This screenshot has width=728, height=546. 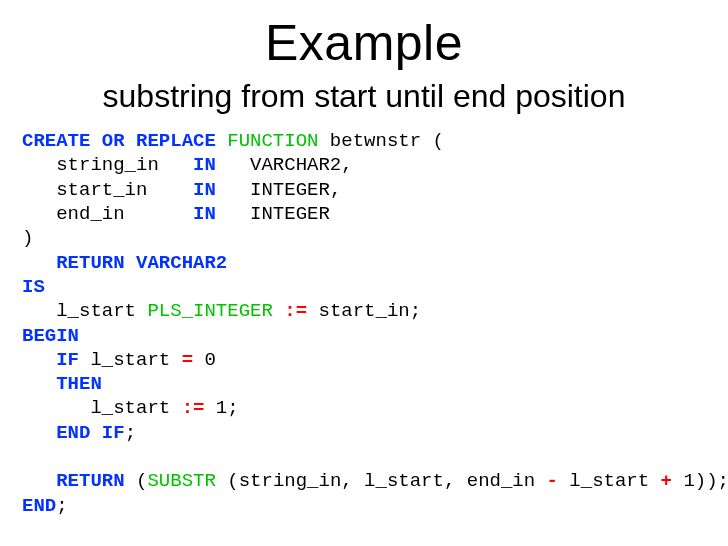 What do you see at coordinates (34, 287) in the screenshot?
I see `code-token: IS` at bounding box center [34, 287].